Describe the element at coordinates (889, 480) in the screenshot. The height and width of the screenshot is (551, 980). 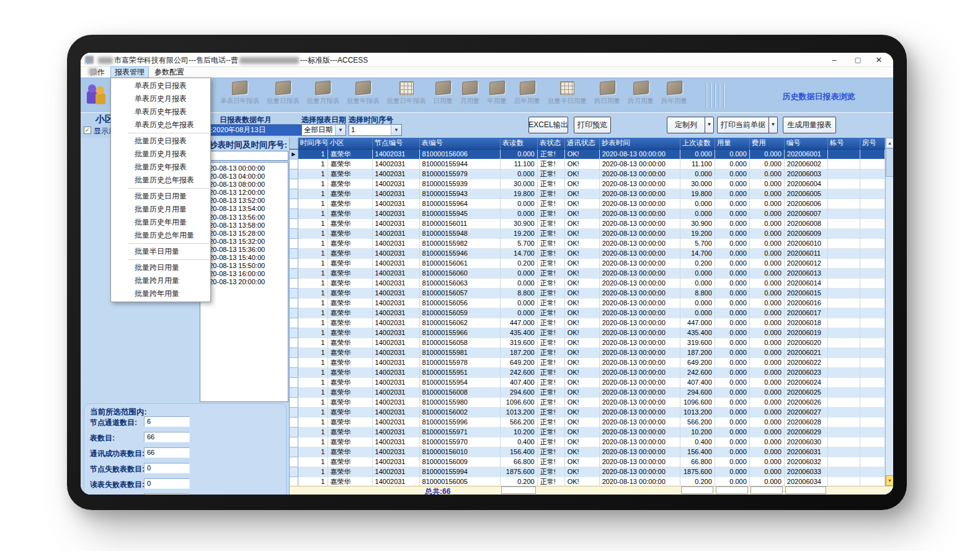
I see `scroll-down-icon: ▼` at that location.